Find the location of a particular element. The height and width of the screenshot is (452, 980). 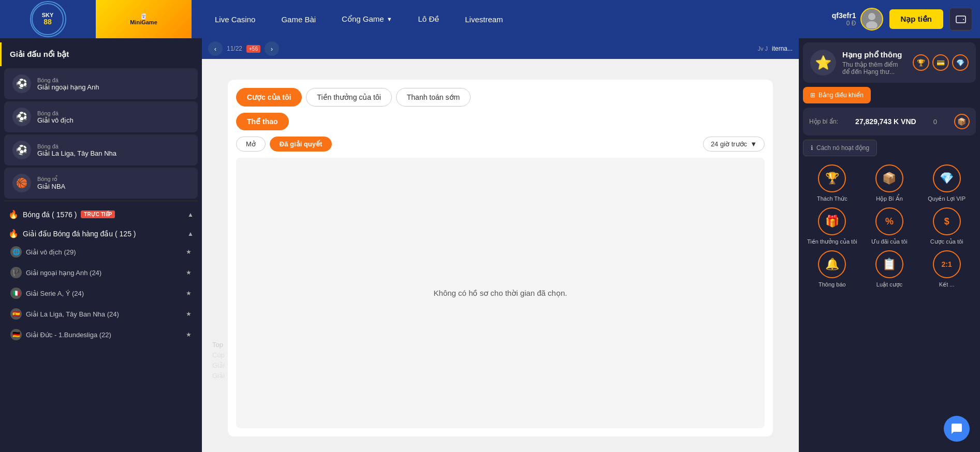

league-flag-2: 🇮🇹 is located at coordinates (16, 293).